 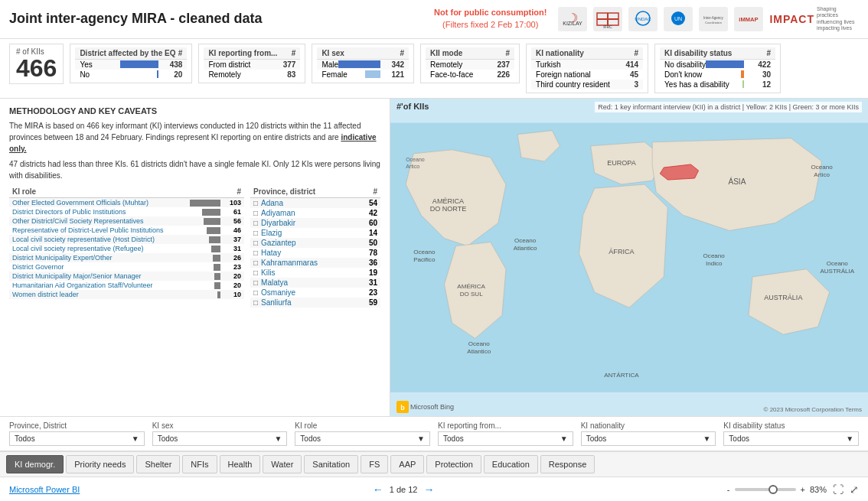 What do you see at coordinates (77, 425) in the screenshot?
I see `filter-label: Province, District` at bounding box center [77, 425].